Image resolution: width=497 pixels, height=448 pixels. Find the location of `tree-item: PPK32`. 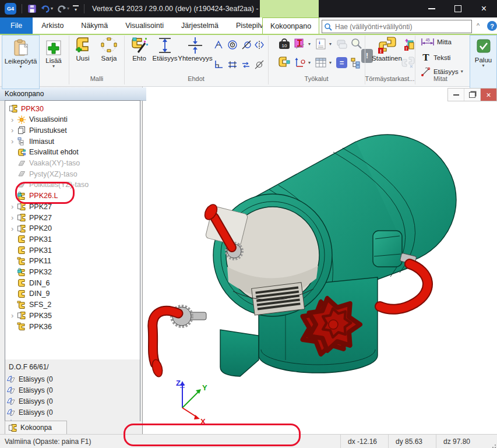

tree-item: PPK32 is located at coordinates (72, 273).